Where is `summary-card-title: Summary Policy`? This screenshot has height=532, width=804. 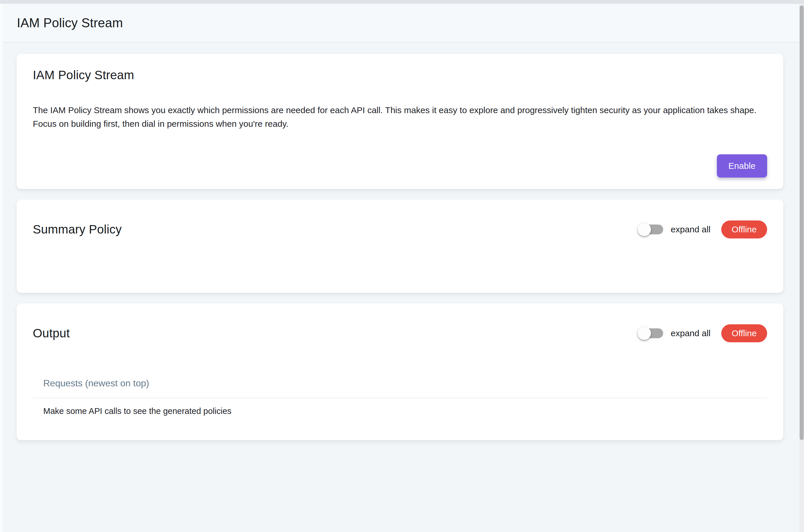
summary-card-title: Summary Policy is located at coordinates (77, 229).